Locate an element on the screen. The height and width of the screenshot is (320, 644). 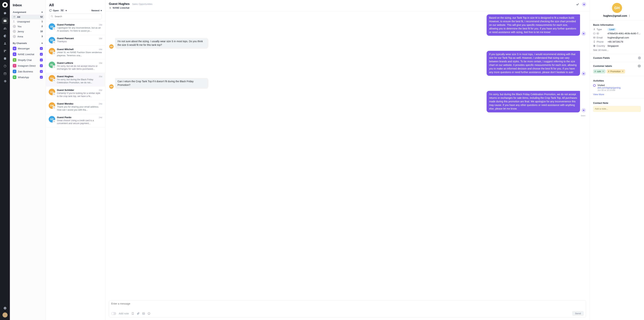
nav-rail: ? is located at coordinates (5, 160).